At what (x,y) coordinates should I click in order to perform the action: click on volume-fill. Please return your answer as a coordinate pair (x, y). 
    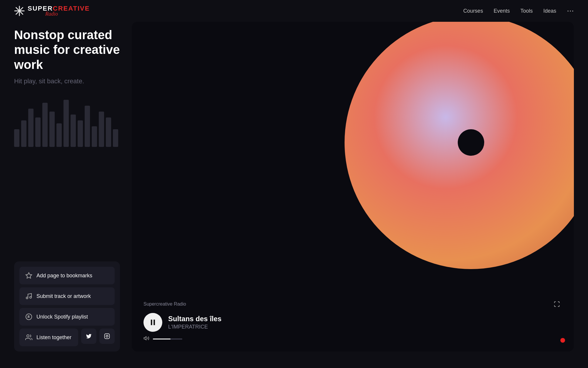
    Looking at the image, I should click on (162, 339).